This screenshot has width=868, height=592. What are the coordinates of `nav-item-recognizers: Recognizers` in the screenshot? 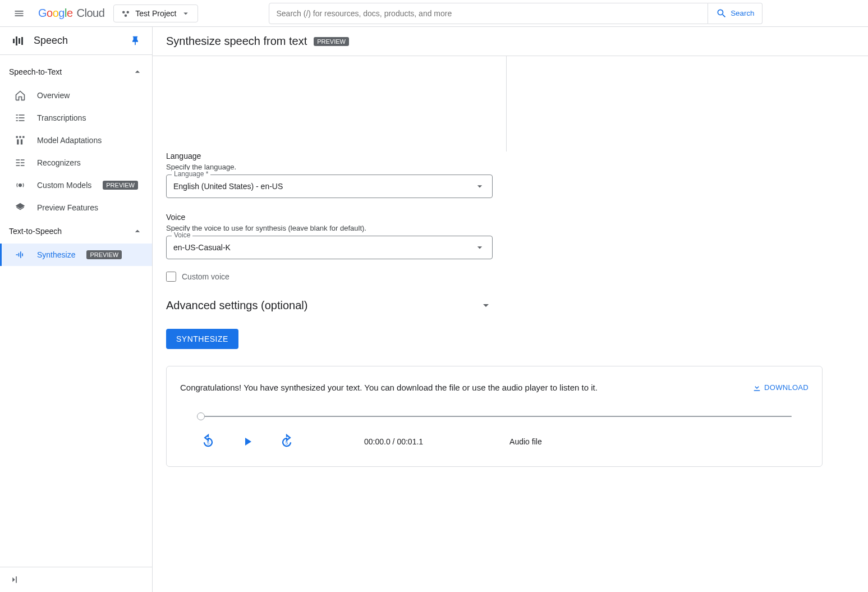 It's located at (76, 163).